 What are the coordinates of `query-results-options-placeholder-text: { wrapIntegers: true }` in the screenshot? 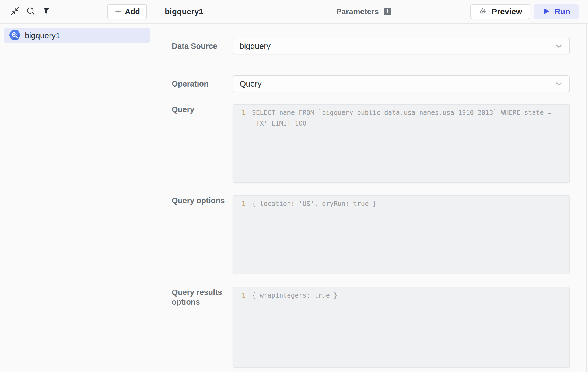 It's located at (408, 327).